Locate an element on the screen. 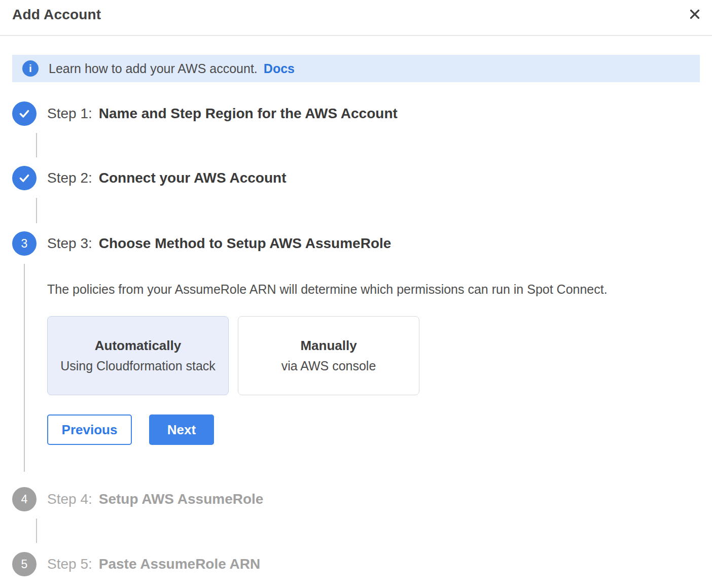 This screenshot has width=712, height=588. step-3-label: Step 3:Choose Method to Setup AWS Assume… is located at coordinates (219, 244).